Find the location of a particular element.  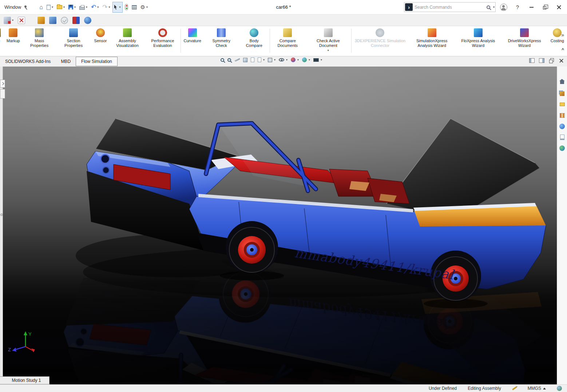

task-pane-custom-properties-button is located at coordinates (562, 137).